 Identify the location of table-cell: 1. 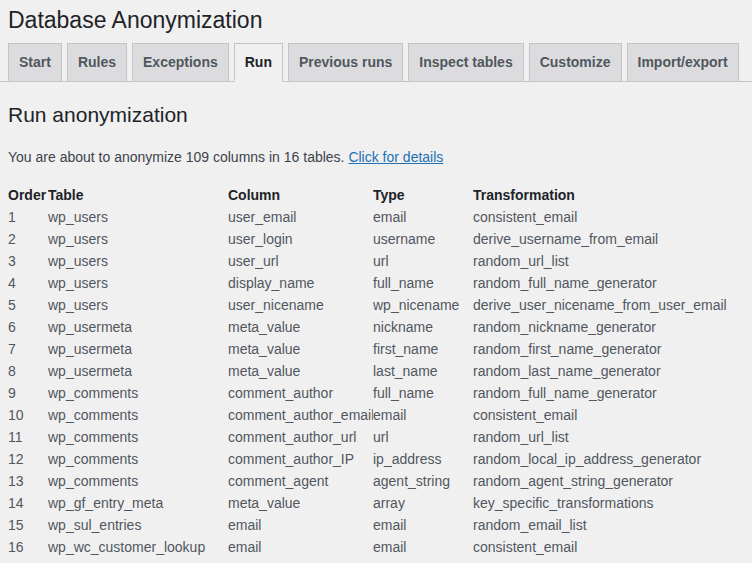
(28, 217).